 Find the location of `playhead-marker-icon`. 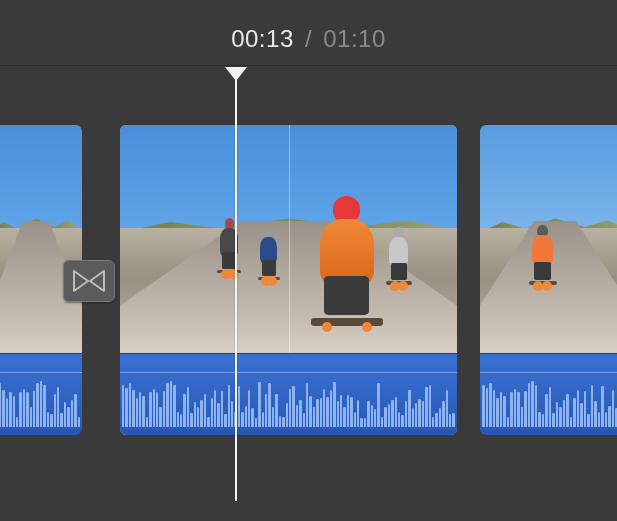

playhead-marker-icon is located at coordinates (236, 74).